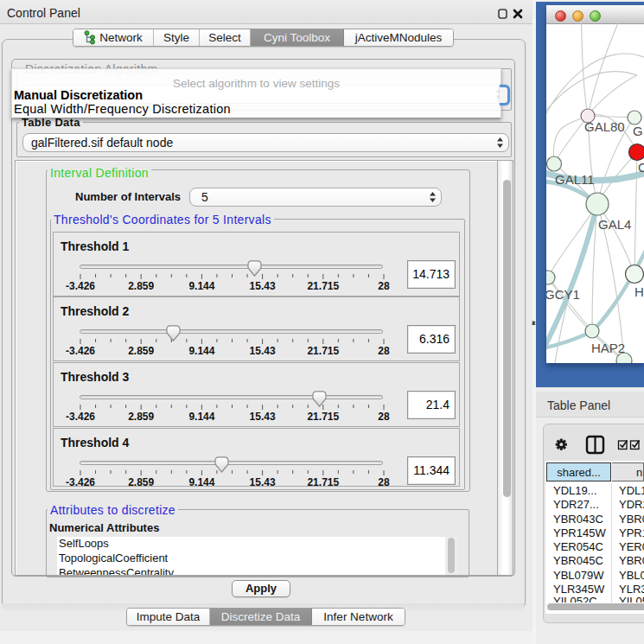  What do you see at coordinates (615, 225) in the screenshot?
I see `svg-text: GAL4` at bounding box center [615, 225].